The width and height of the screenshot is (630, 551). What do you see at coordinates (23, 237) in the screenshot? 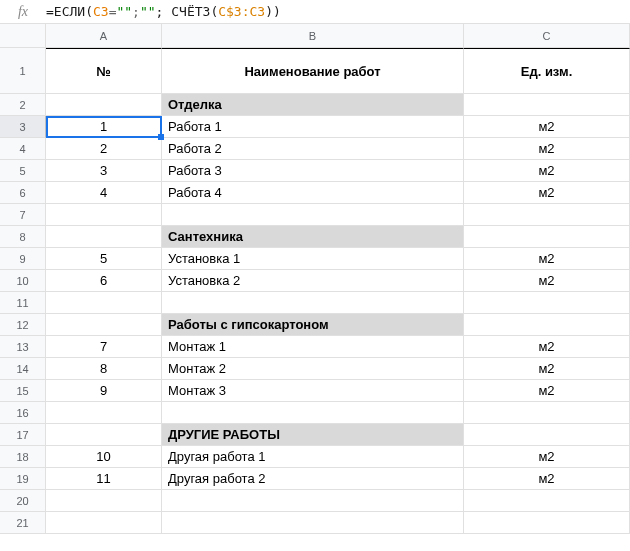
I see `row-header: 8` at bounding box center [23, 237].